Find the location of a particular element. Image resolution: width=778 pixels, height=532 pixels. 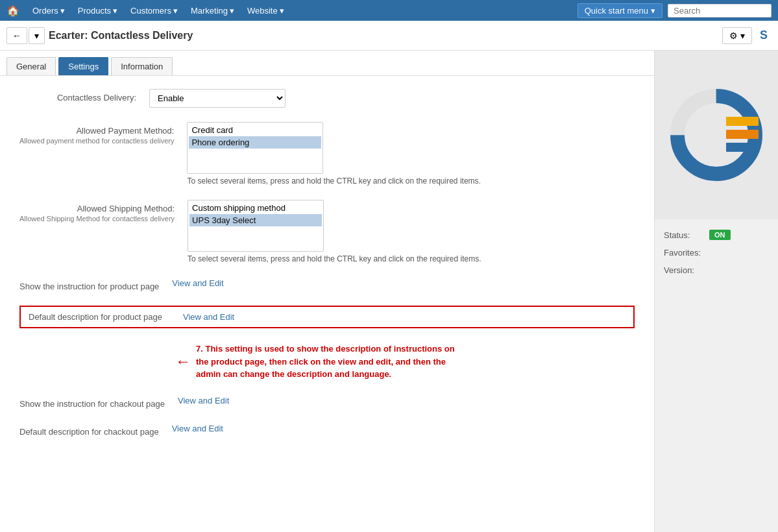

checkout-instruction-label: Show the instruction for chackout page is located at coordinates (99, 402).